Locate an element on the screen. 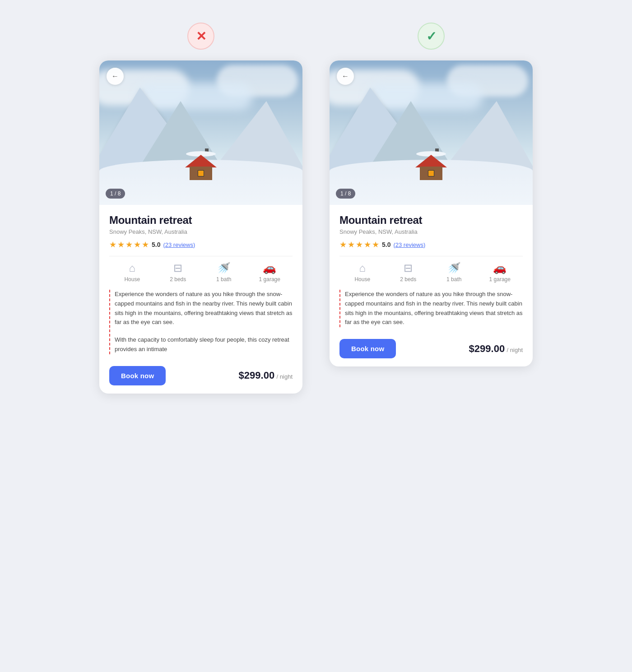 Image resolution: width=632 pixels, height=672 pixels. description-p2-wrong: With the capacity to comfortably sleep f… is located at coordinates (204, 345).